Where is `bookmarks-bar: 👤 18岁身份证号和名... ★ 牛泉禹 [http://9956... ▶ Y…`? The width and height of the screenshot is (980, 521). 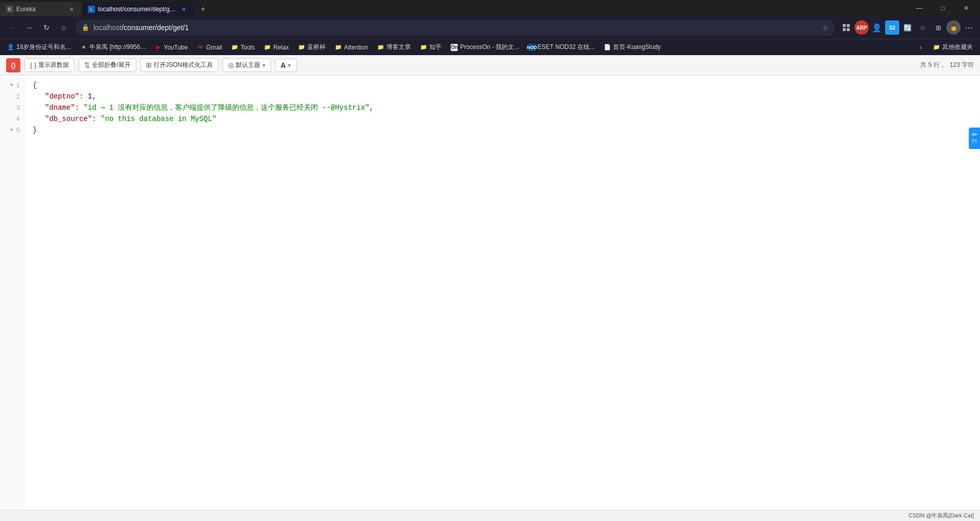
bookmarks-bar: 👤 18岁身份证号和名... ★ 牛泉禹 [http://9956... ▶ Y… is located at coordinates (490, 47).